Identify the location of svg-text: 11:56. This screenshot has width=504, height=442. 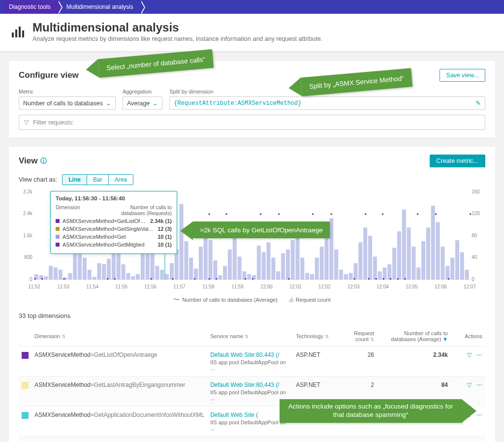
(151, 286).